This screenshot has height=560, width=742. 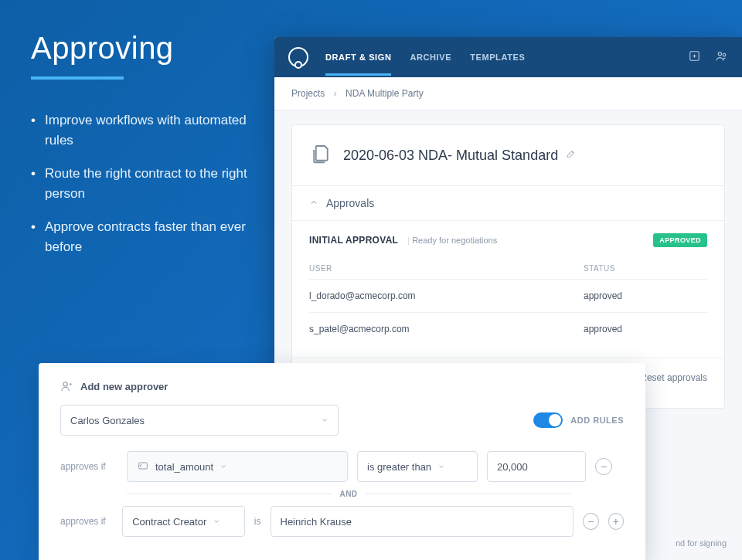 What do you see at coordinates (722, 57) in the screenshot?
I see `team-icon` at bounding box center [722, 57].